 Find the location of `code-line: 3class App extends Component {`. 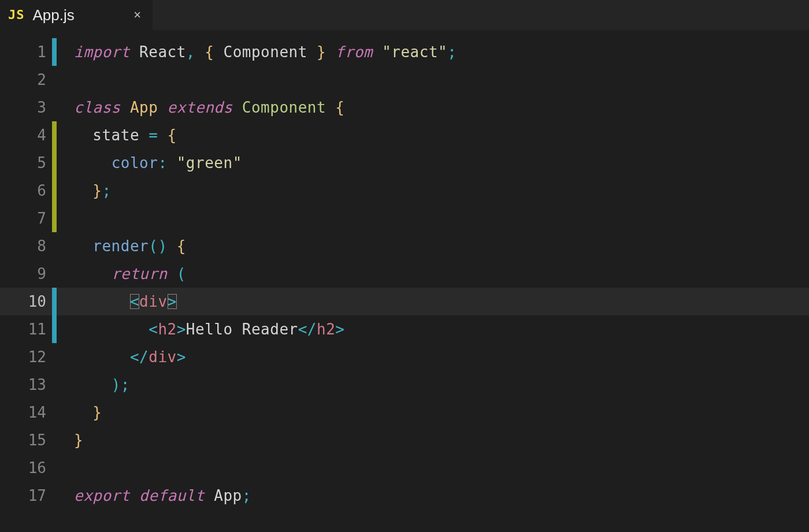

code-line: 3class App extends Component { is located at coordinates (404, 107).